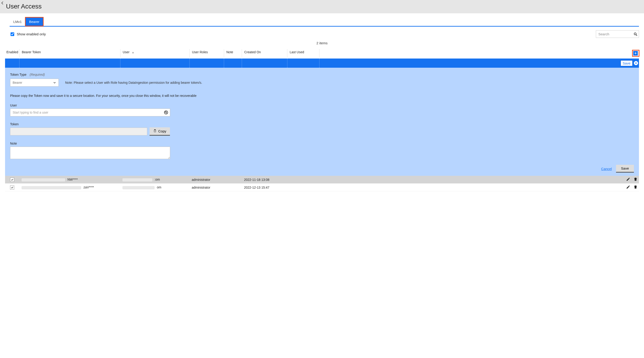  Describe the element at coordinates (322, 169) in the screenshot. I see `panel-actions: Cancel Save` at that location.